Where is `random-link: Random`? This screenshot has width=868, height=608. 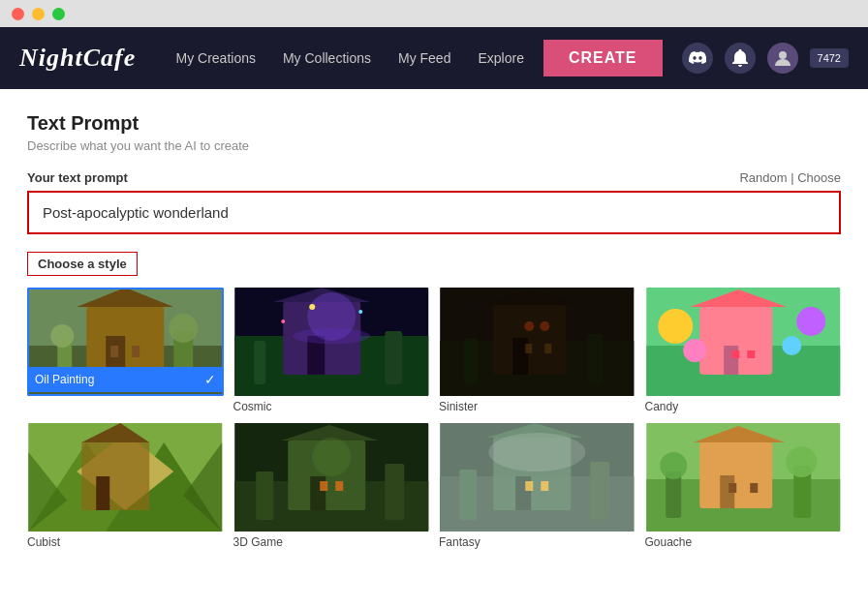 random-link: Random is located at coordinates (763, 178).